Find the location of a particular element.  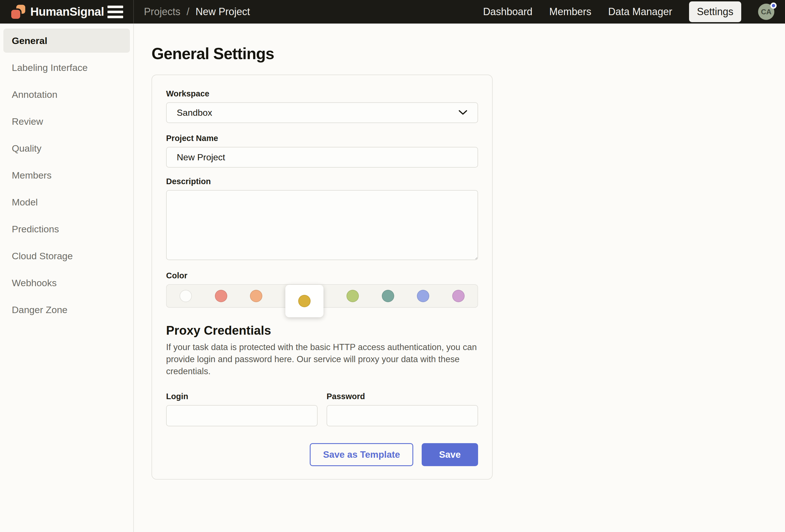

proxy-credentials-description: If your task data is protected with the … is located at coordinates (322, 359).